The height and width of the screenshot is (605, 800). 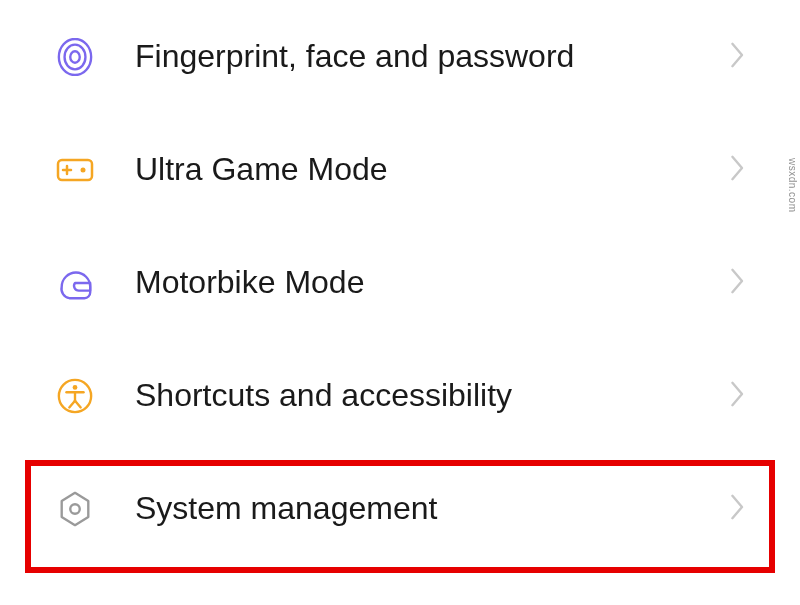 What do you see at coordinates (432, 170) in the screenshot?
I see `settings-item-label: Ultra Game Mode` at bounding box center [432, 170].